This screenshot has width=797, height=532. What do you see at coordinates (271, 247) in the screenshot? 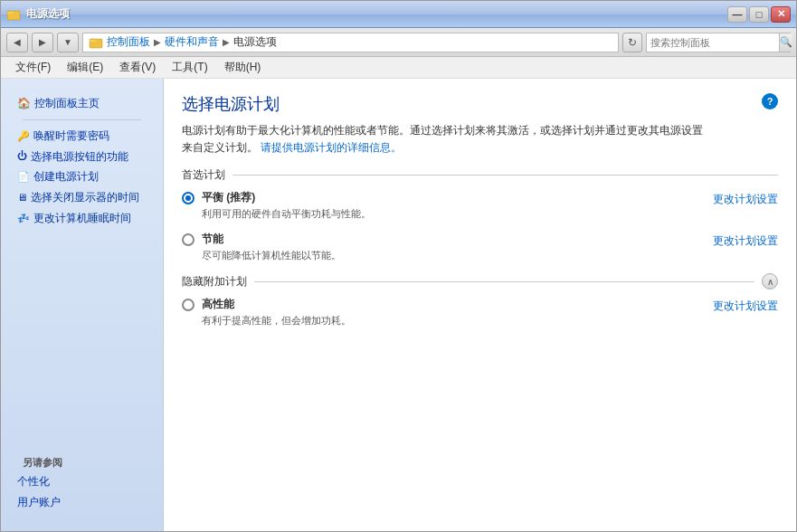
I see `plan-powersave-info: 节能 尽可能降低计算机性能以节能。` at bounding box center [271, 247].